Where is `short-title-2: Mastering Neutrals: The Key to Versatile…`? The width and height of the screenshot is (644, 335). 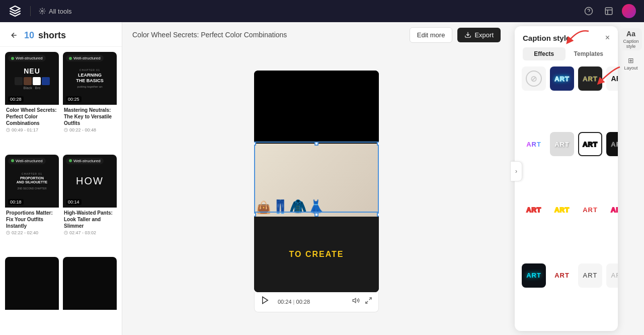 short-title-2: Mastering Neutrals: The Key to Versatile… is located at coordinates (90, 117).